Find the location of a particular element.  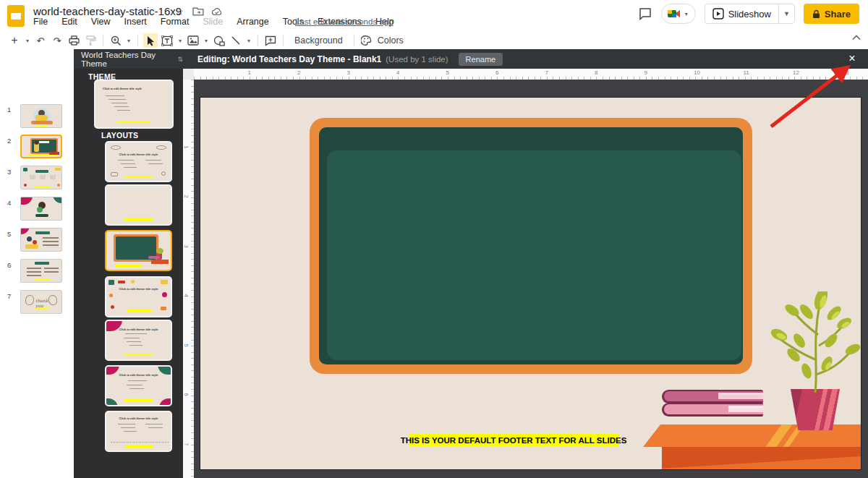

document-title: world-teachers-day-static-16x9 is located at coordinates (107, 12).